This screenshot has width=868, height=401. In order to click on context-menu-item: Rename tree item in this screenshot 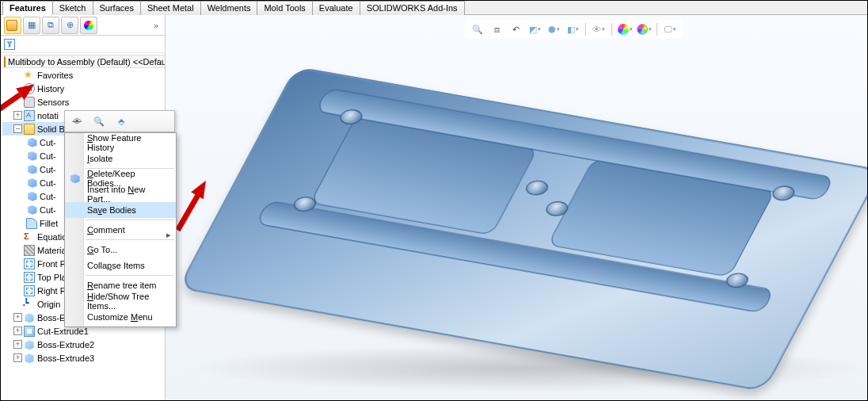, I will do `click(120, 285)`.